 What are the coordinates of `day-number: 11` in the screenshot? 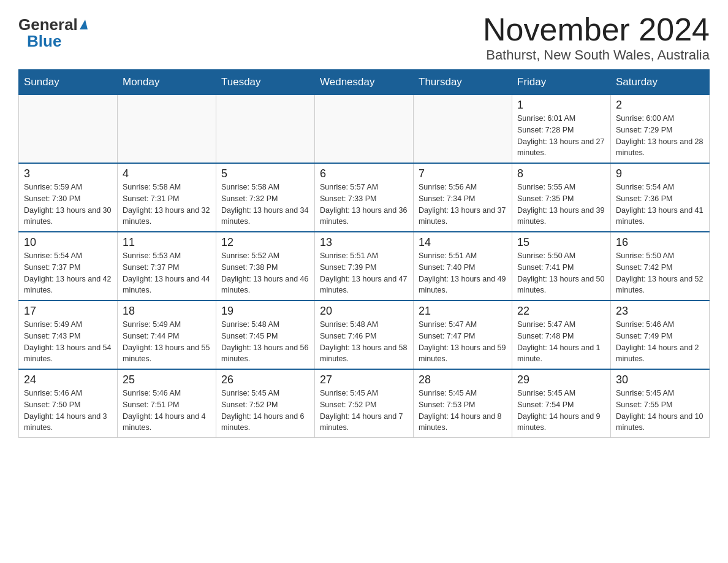 It's located at (167, 243).